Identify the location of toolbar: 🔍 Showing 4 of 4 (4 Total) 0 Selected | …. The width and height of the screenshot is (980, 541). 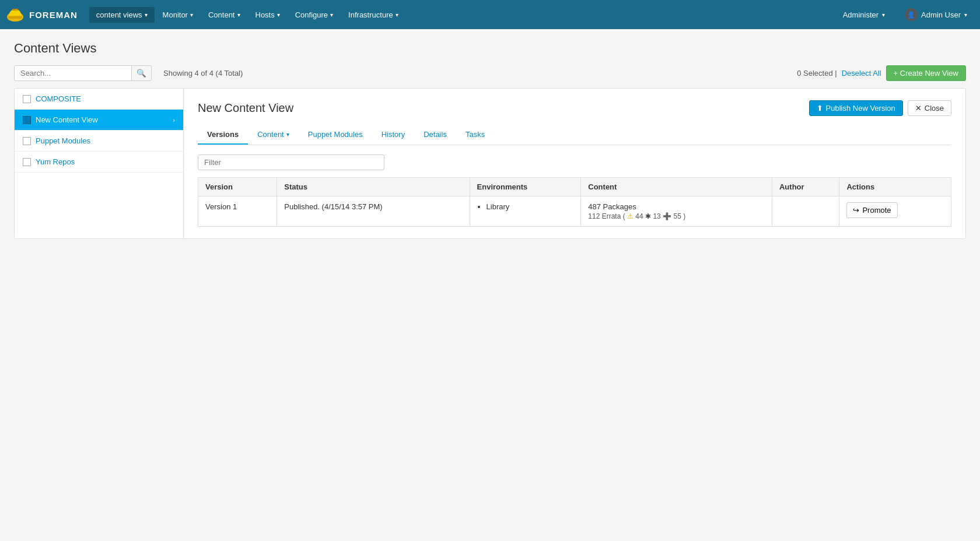
(490, 73).